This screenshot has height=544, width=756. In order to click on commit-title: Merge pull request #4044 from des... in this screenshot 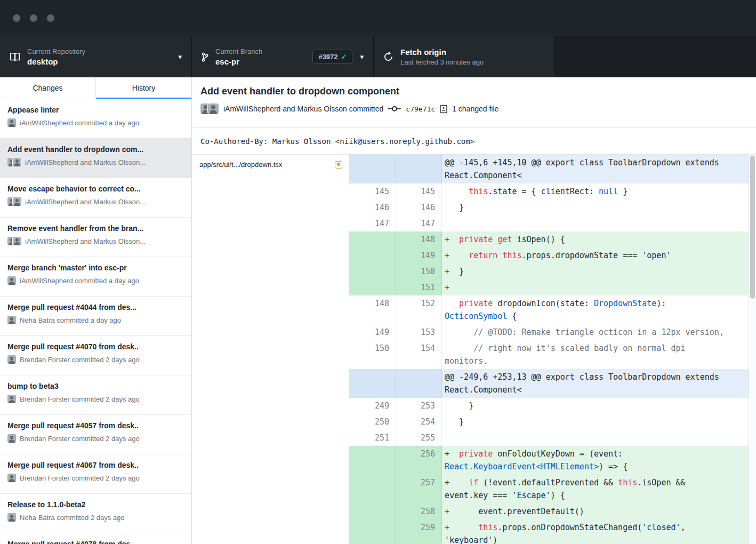, I will do `click(96, 307)`.